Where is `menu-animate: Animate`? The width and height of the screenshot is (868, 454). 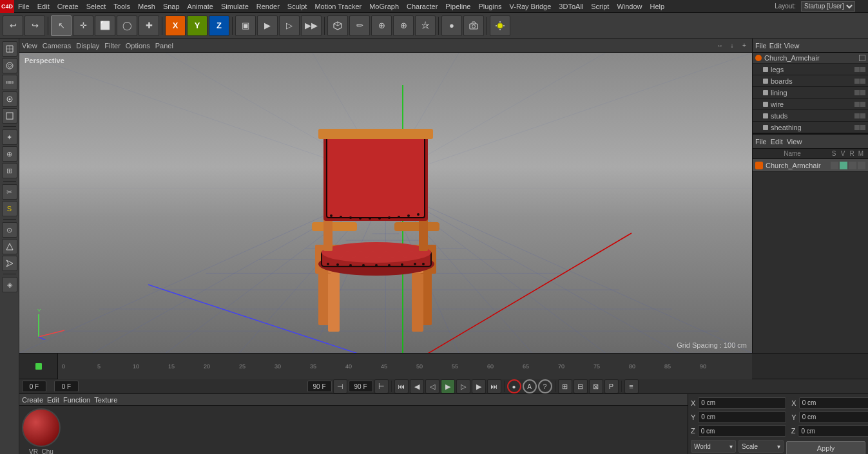
menu-animate: Animate is located at coordinates (200, 6).